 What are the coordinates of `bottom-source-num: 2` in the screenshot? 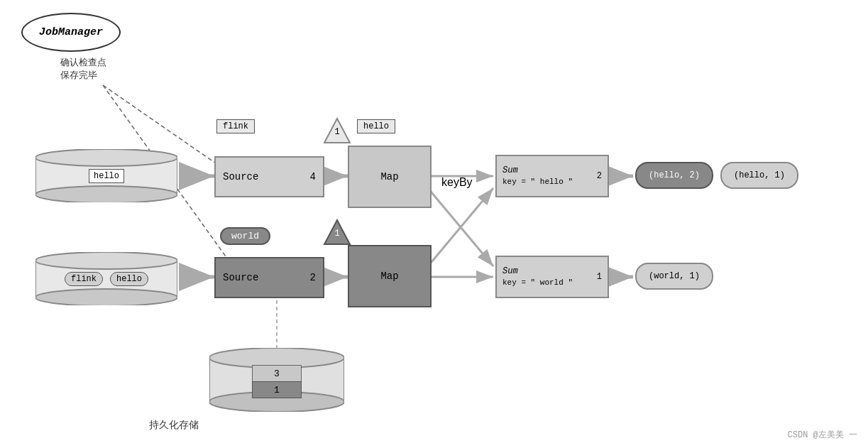 It's located at (313, 278).